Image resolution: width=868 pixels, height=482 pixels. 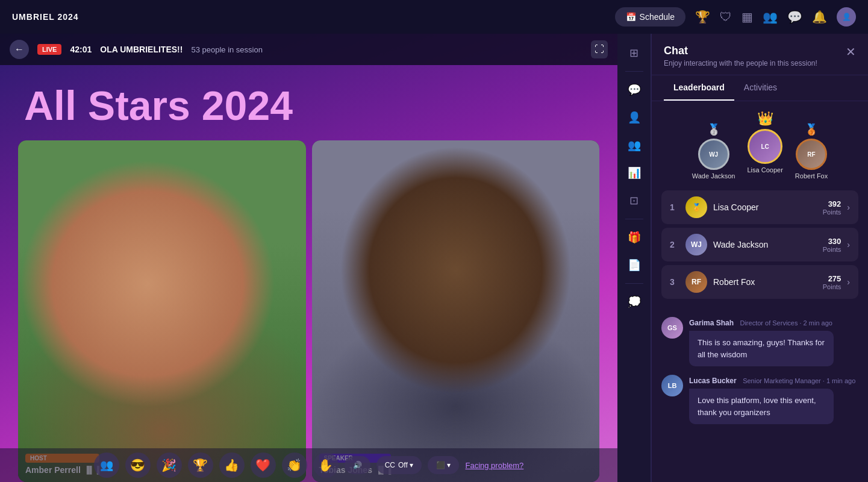 I want to click on emoji-heart-button: ❤️, so click(x=263, y=465).